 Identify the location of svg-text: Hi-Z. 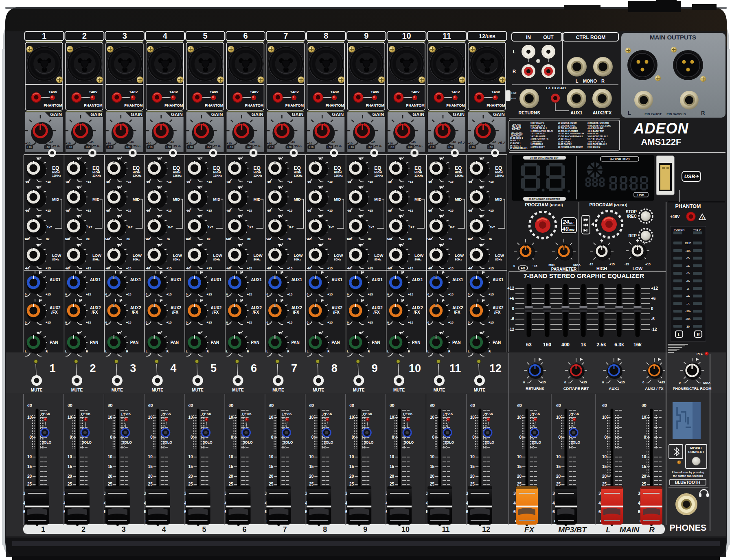
(502, 143).